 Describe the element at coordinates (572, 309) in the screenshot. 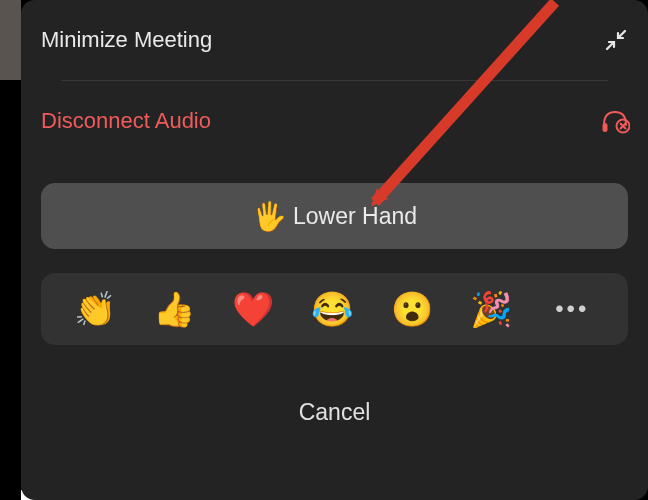

I see `reactions-more-button: •••` at that location.